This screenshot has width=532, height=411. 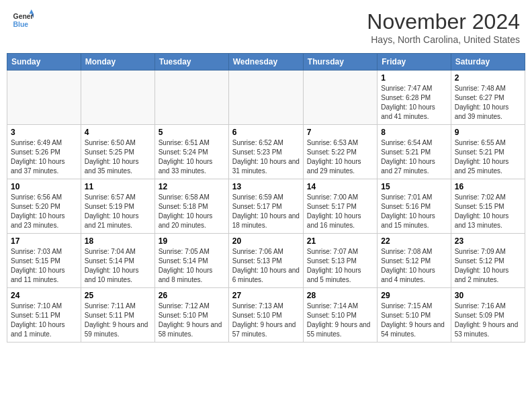 What do you see at coordinates (44, 152) in the screenshot?
I see `calendar-cell: 3Sunrise: 6:49 AM Sunset: 5:26 PM Daylig…` at bounding box center [44, 152].